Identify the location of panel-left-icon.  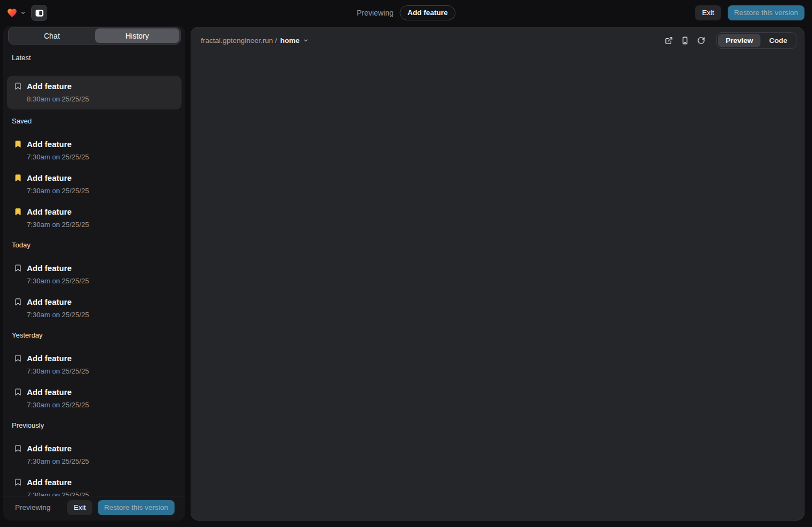
(40, 13).